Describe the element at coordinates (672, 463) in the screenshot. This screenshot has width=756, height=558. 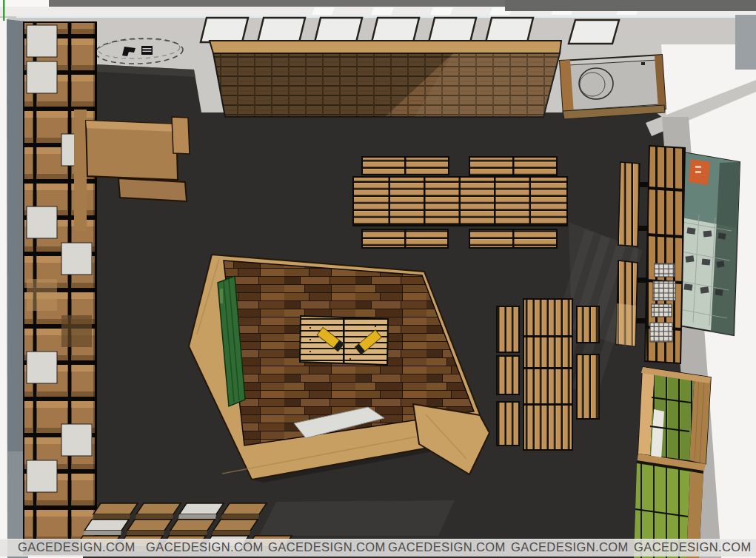
I see `green-locker-shelving` at that location.